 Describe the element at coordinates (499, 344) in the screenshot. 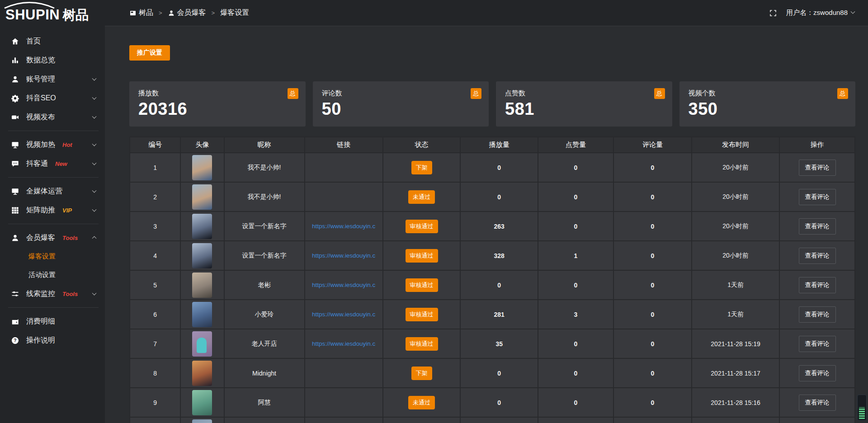

I see `plays-count: 35` at that location.